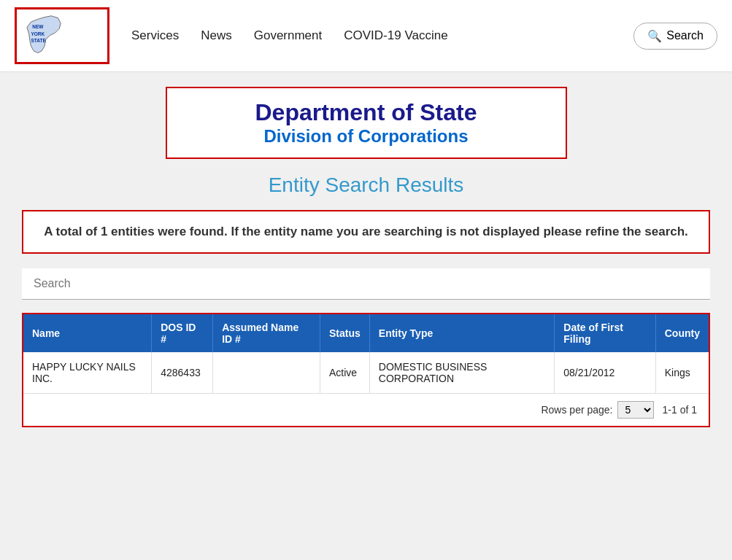  Describe the element at coordinates (38, 26) in the screenshot. I see `svg-text: NEW` at that location.